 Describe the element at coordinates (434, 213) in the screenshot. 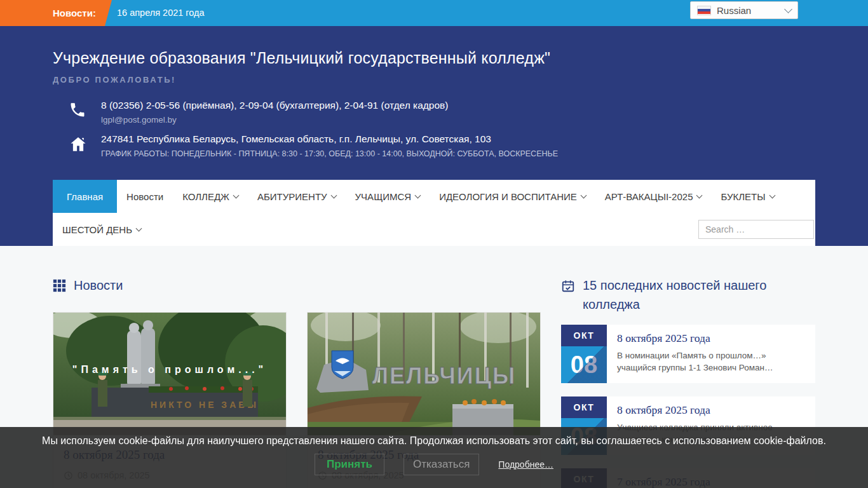

I see `main-navigation: Главная Новости КОЛЛЕДЖ АБИТУРИЕНТУ УЧАЩ…` at that location.